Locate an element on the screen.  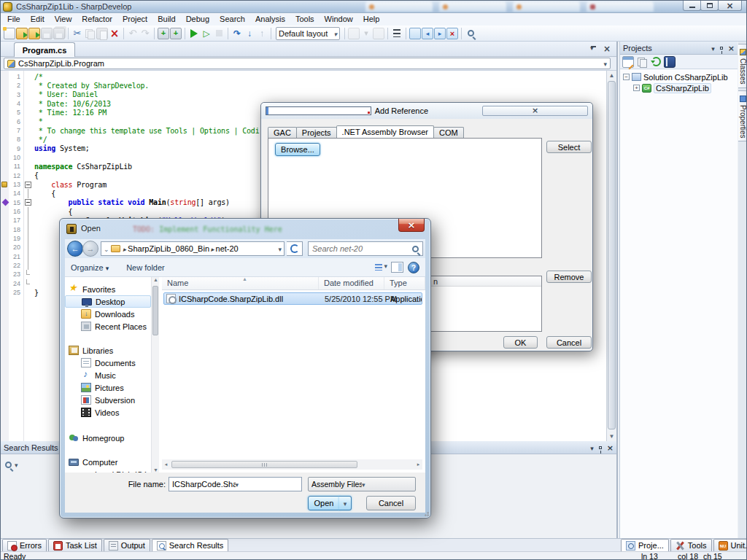
open-dialog-title-bar: Open TODO: Implement Functionality Here is located at coordinates (245, 229).